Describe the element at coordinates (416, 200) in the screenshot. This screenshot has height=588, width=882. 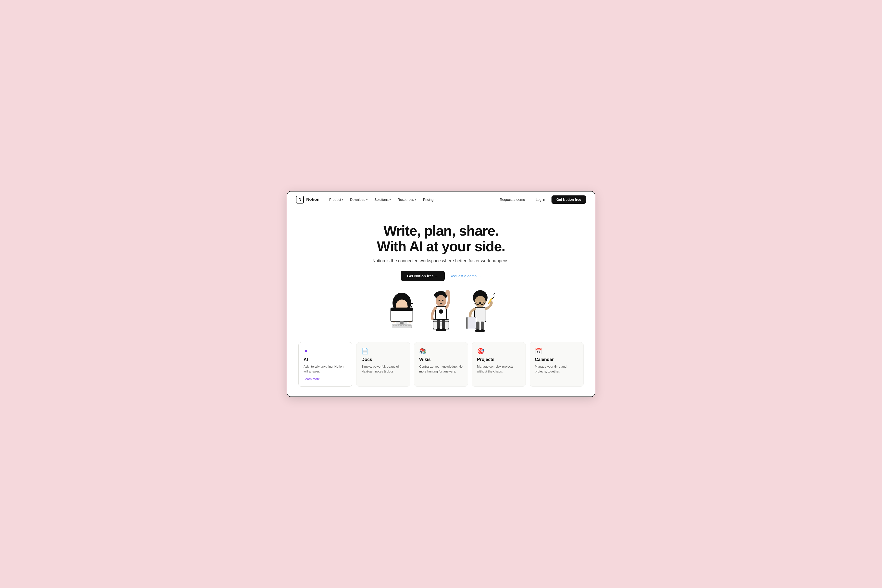
I see `resources-chevron-icon: ▾` at that location.